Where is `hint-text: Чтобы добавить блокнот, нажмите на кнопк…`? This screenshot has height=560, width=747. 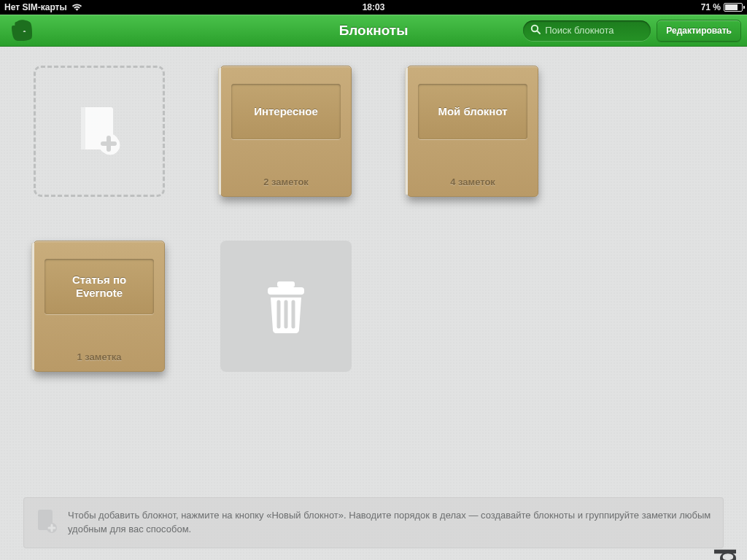
hint-text: Чтобы добавить блокнот, нажмите на кнопк… is located at coordinates (390, 523).